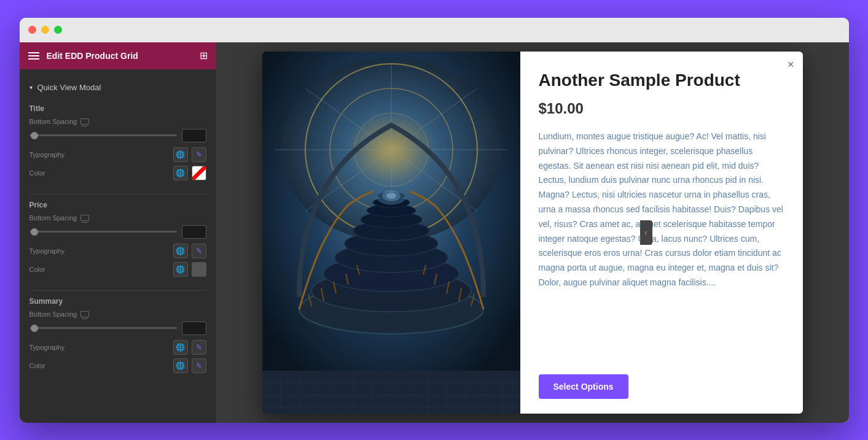 The height and width of the screenshot is (440, 868). Describe the element at coordinates (34, 136) in the screenshot. I see `title-spacing-thumb` at that location.